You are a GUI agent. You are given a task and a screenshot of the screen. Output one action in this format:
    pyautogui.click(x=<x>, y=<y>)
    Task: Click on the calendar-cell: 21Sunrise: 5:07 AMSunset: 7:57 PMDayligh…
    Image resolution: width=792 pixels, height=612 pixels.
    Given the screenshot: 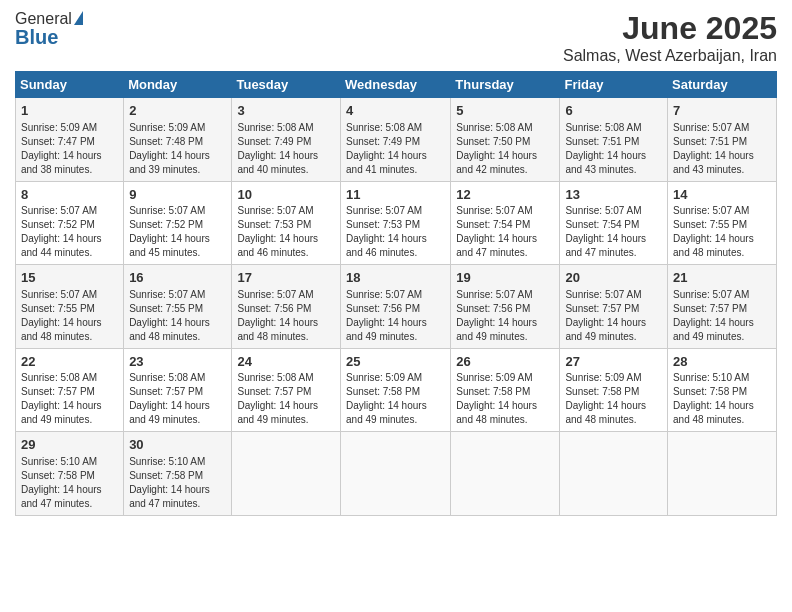 What is the action you would take?
    pyautogui.click(x=722, y=307)
    